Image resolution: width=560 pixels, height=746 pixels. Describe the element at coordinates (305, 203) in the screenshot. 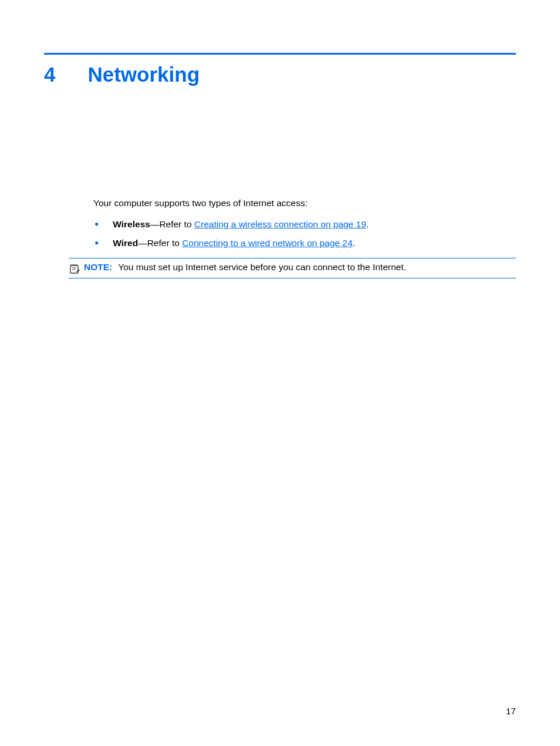

I see `intro-text: Your computer supports two types of Inte…` at that location.